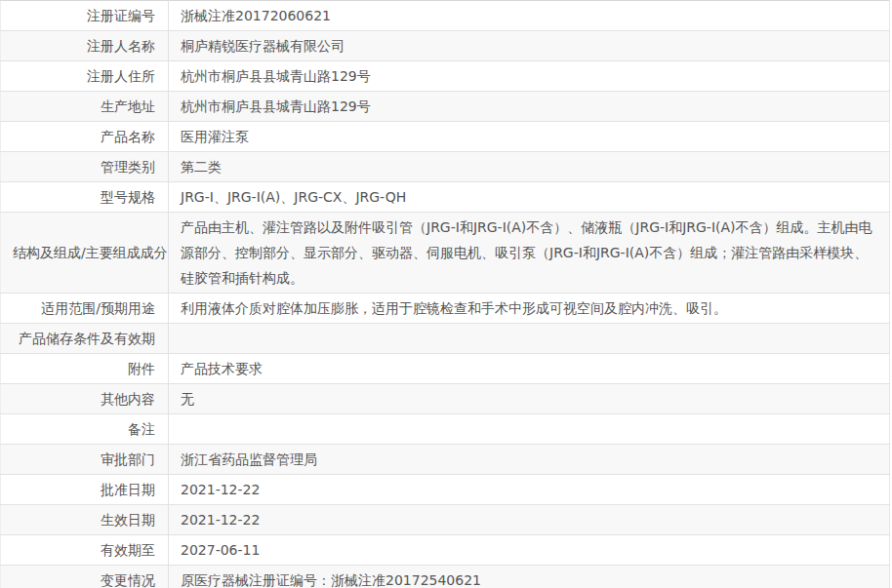  I want to click on row-value: 无, so click(187, 399).